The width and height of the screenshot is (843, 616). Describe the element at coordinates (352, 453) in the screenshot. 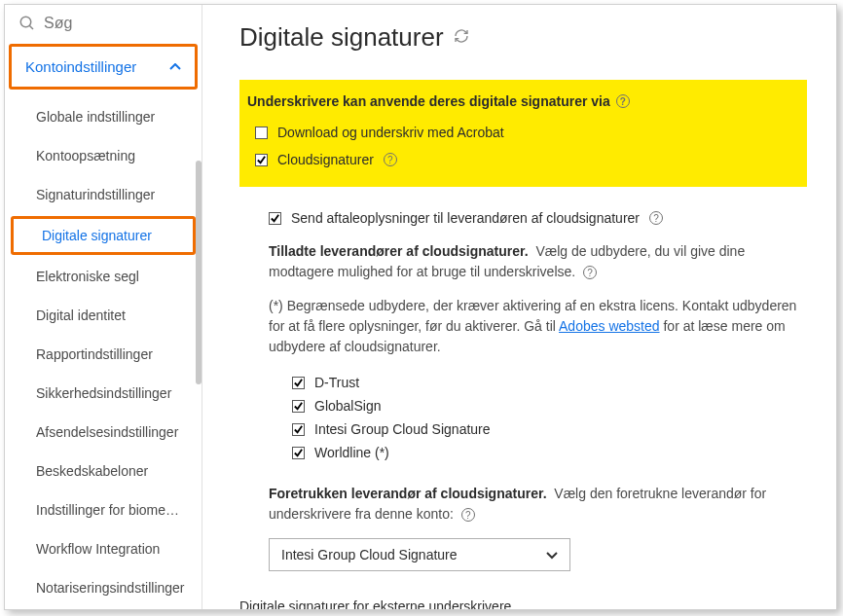

I see `provider-label: Worldline (*)` at that location.